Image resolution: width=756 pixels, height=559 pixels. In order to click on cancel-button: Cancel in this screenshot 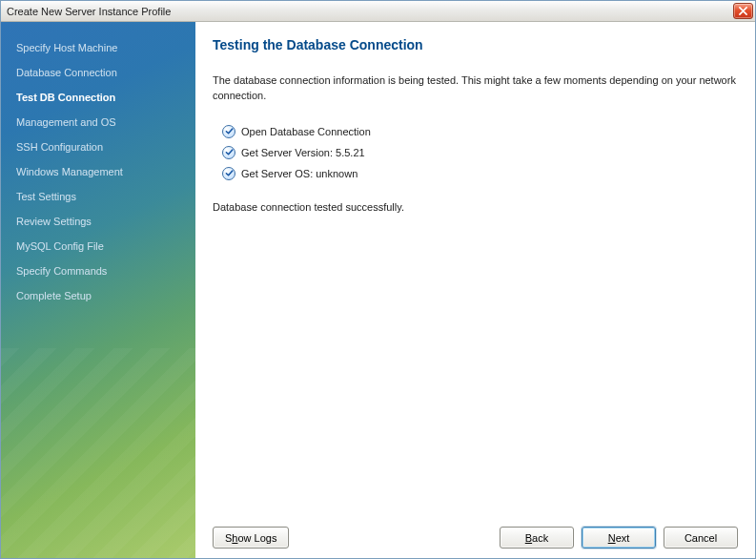, I will do `click(701, 538)`.